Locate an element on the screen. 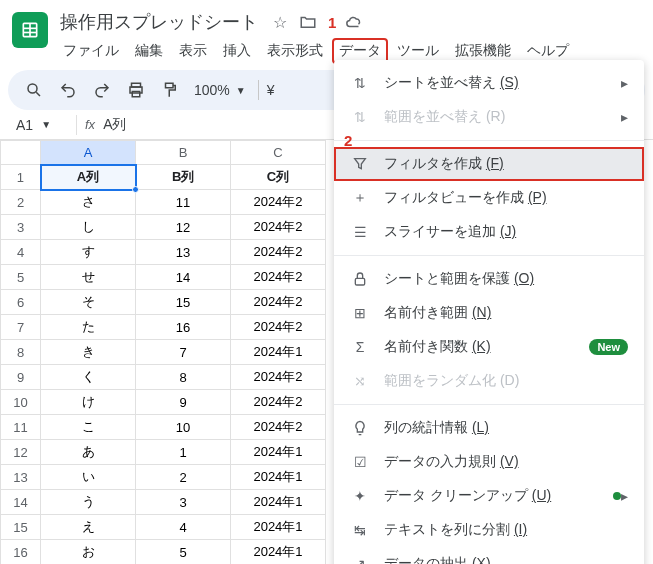  cell: そ is located at coordinates (88, 302).